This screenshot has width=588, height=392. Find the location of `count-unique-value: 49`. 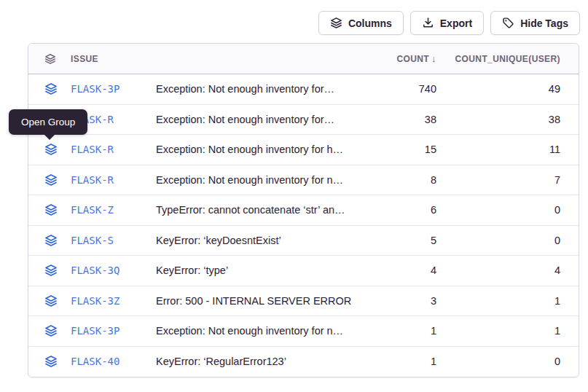

count-unique-value: 49 is located at coordinates (498, 89).